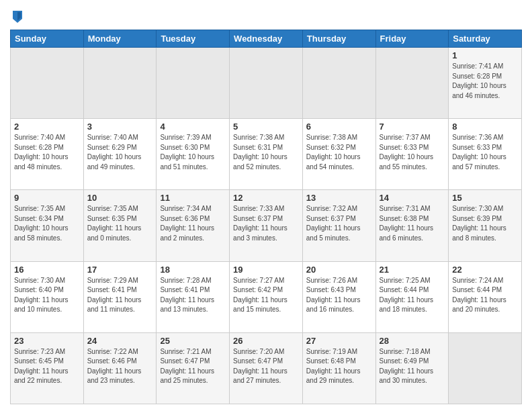 The height and width of the screenshot is (411, 532). What do you see at coordinates (17, 17) in the screenshot?
I see `logo` at bounding box center [17, 17].